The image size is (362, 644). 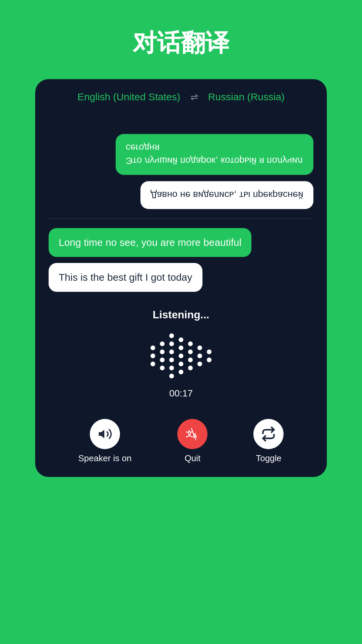 What do you see at coordinates (181, 356) in the screenshot?
I see `waveform` at bounding box center [181, 356].